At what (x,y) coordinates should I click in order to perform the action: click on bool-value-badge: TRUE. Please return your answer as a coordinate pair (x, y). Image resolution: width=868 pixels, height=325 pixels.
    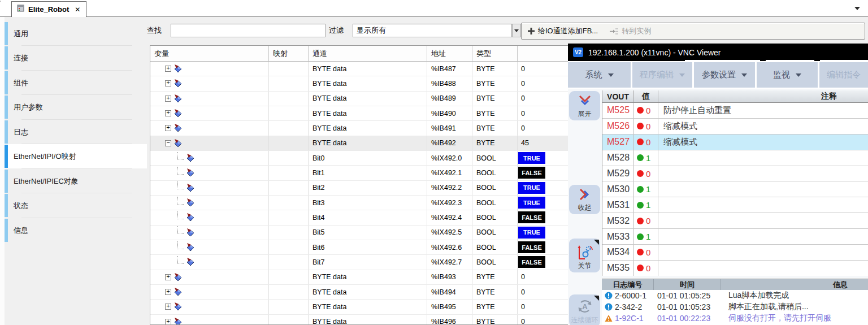
    Looking at the image, I should click on (532, 158).